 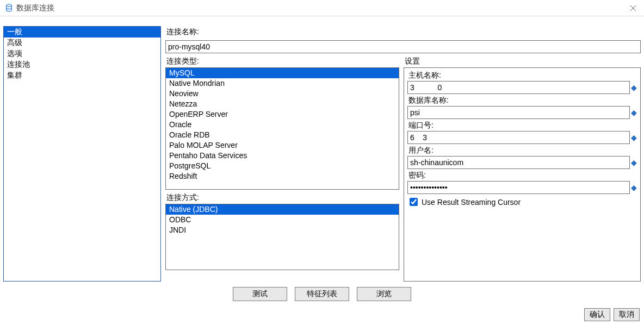 I want to click on db-name-input, so click(x=519, y=112).